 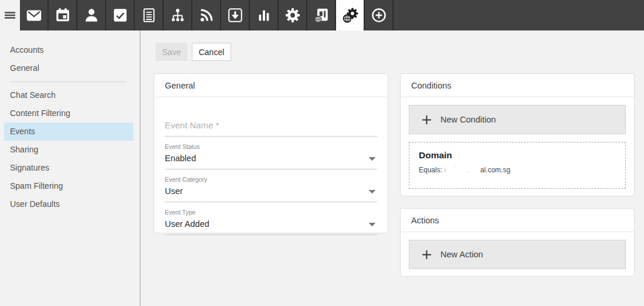 I want to click on conditions-panel: Conditions New Condition Domain Equals: …, so click(x=517, y=135).